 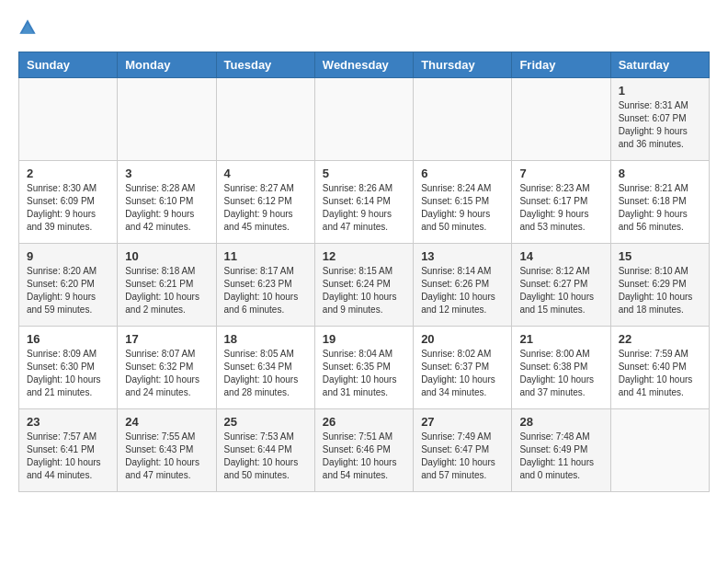 What do you see at coordinates (463, 451) in the screenshot?
I see `calendar-cell: 27Sunrise: 7:49 AM Sunset: 6:47 PM Dayli…` at bounding box center [463, 451].